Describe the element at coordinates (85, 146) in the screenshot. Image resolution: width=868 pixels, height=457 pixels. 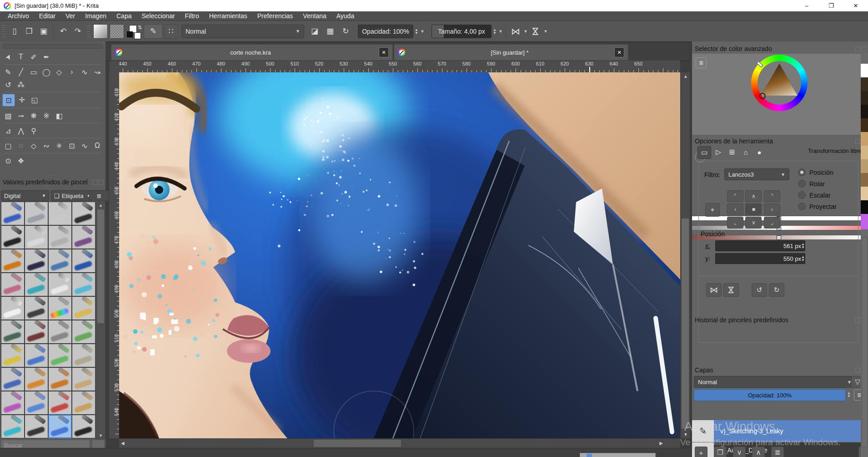
I see `bezier-select-tool: ∿` at that location.